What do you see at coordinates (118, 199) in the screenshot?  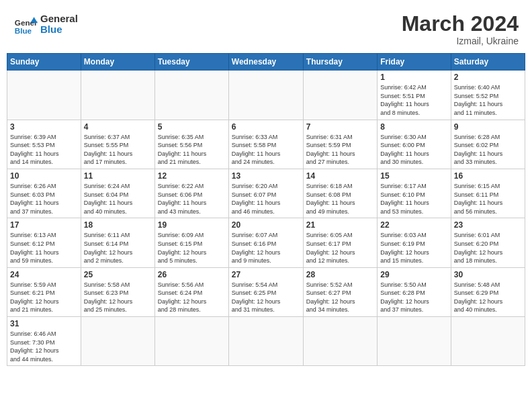 I see `day-info: Sunrise: 6:24 AM Sunset: 6:04 PM Dayligh…` at bounding box center [118, 199].